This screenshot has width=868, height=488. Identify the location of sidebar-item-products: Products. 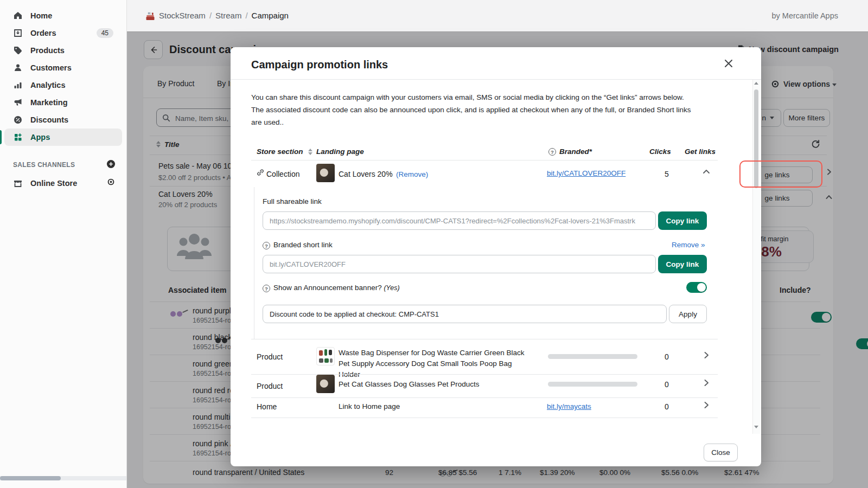
(63, 50).